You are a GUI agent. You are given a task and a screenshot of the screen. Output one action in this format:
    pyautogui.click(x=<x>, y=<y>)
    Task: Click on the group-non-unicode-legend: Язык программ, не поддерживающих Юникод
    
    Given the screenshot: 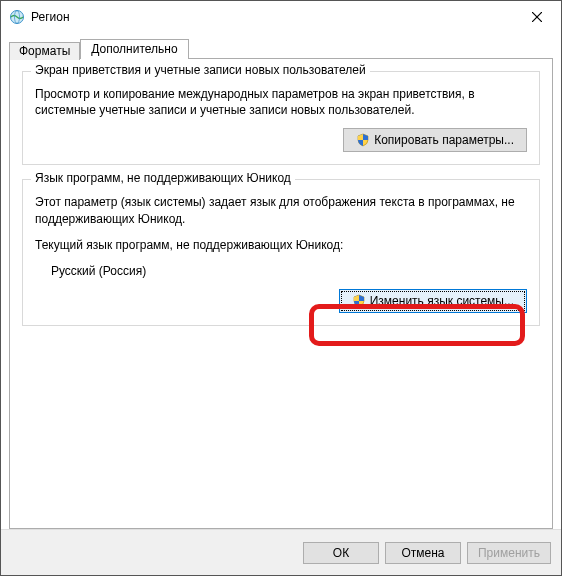 What is the action you would take?
    pyautogui.click(x=163, y=178)
    